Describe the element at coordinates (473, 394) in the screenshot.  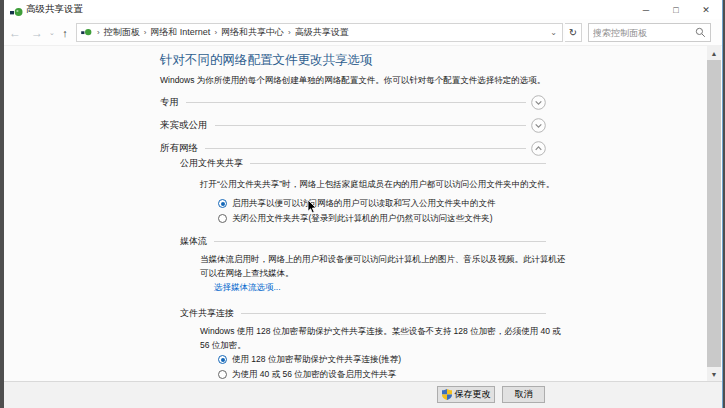
I see `save-changes-label: 保存更改` at that location.